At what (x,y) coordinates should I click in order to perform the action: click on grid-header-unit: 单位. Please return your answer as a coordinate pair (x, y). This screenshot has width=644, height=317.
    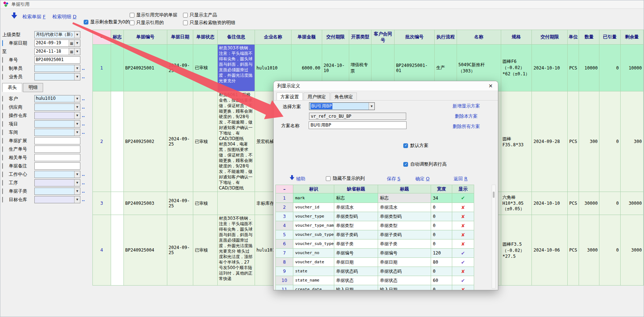
    Looking at the image, I should click on (573, 37).